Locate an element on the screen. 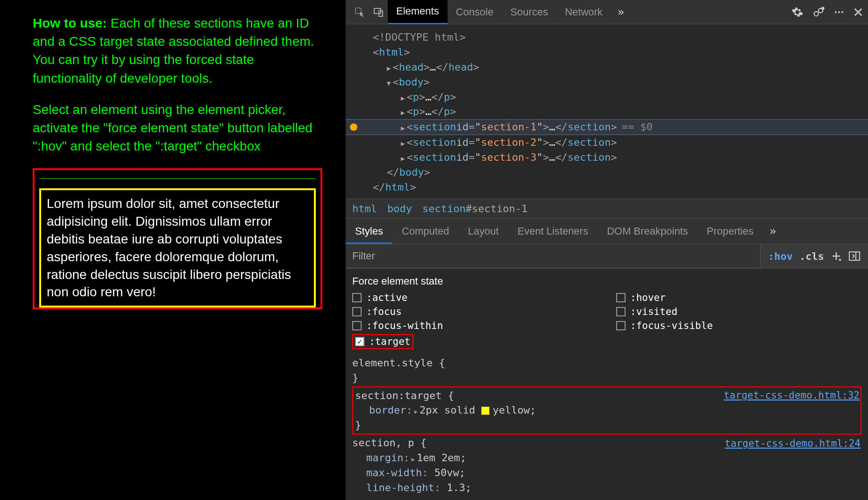  dom-html-open: <html> is located at coordinates (607, 52).